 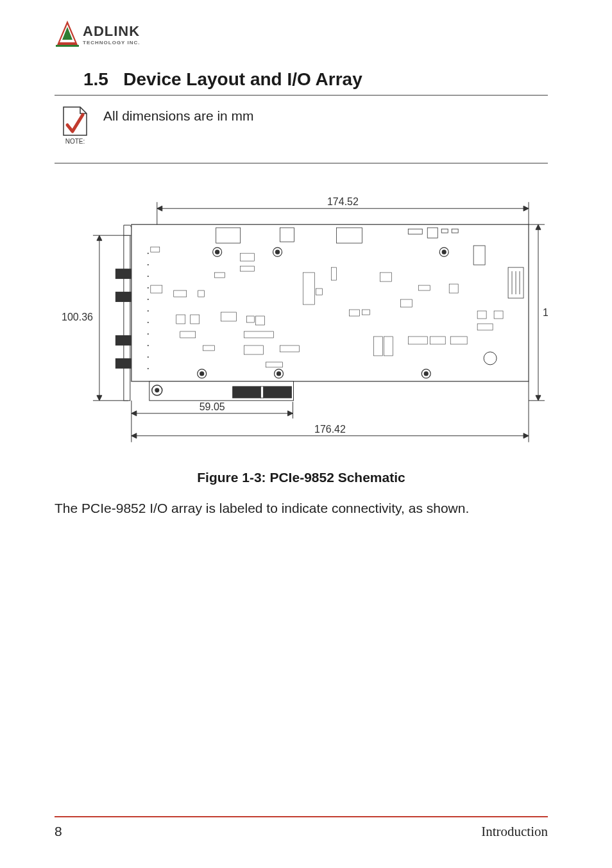 I want to click on note-block: NOTE: All dimensions are in mm, so click(x=302, y=126).